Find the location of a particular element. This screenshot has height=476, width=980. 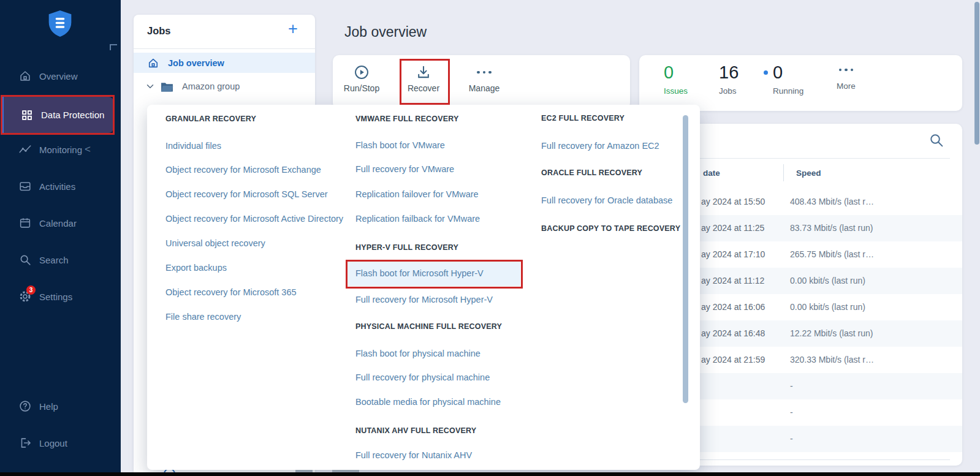

dropdown-scrollbar is located at coordinates (685, 259).